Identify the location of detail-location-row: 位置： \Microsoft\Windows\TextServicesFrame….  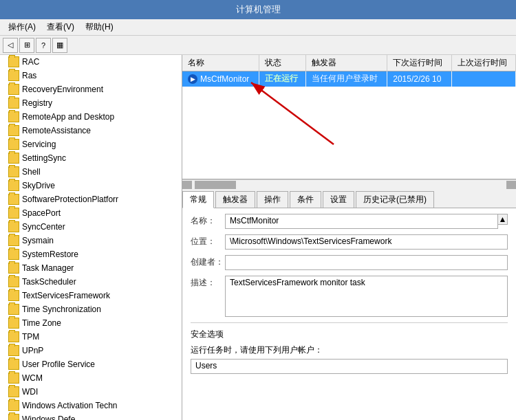
(350, 242).